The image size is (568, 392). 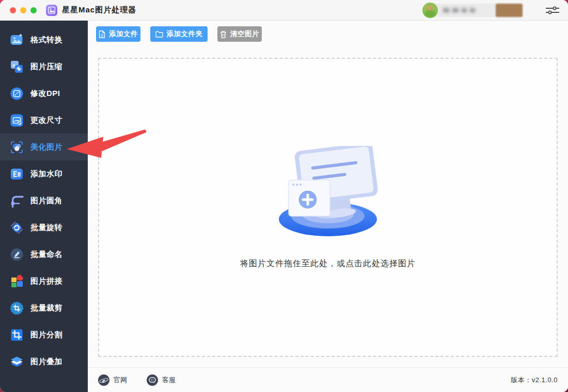 I want to click on avatar, so click(x=430, y=10).